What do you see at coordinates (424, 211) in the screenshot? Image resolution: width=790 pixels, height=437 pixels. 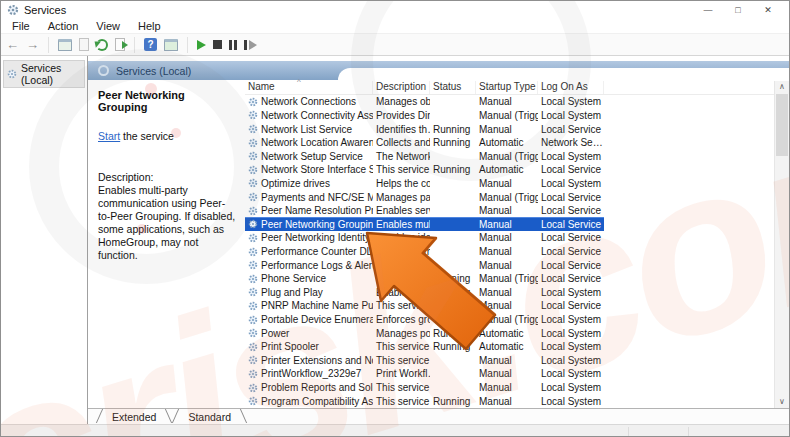 I see `table-row: Peer Name Resolution Proto… Enables serv…` at bounding box center [424, 211].